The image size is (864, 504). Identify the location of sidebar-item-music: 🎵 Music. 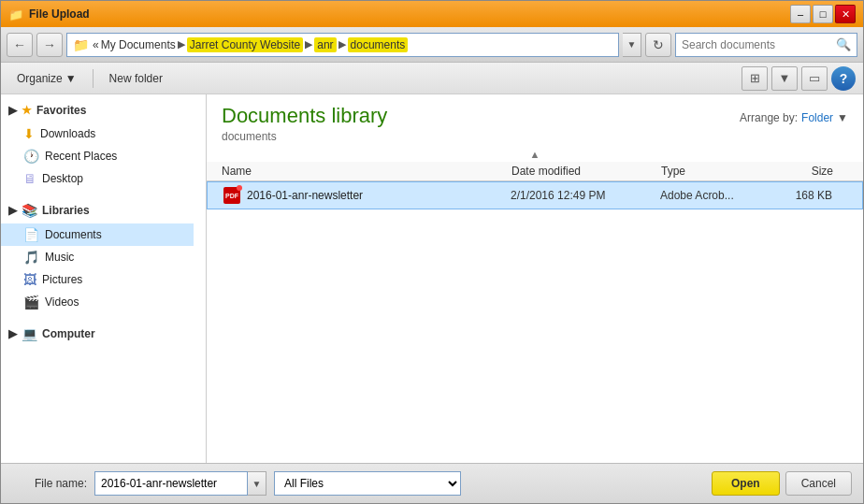
(97, 257).